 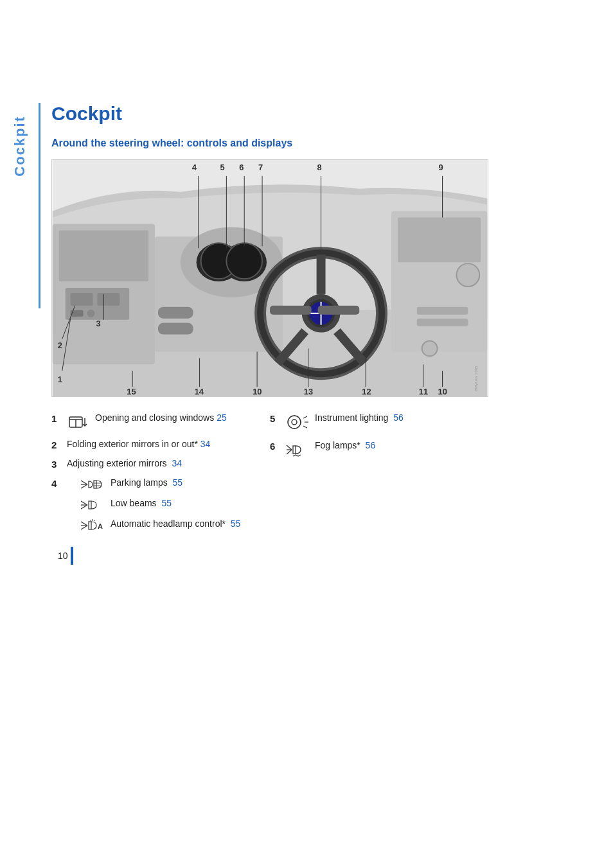 What do you see at coordinates (168, 463) in the screenshot?
I see `item-3-text: Adjusting exterior mirrors 34` at bounding box center [168, 463].